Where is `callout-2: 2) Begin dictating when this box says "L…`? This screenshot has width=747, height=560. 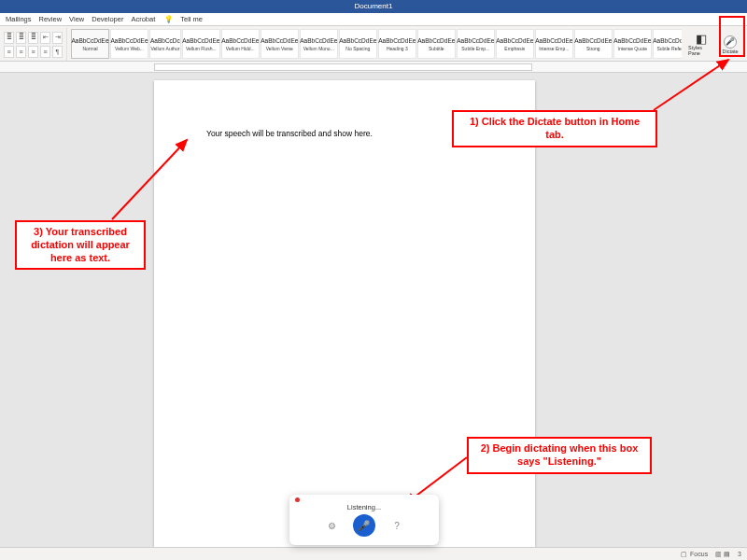 callout-2: 2) Begin dictating when this box says "L… is located at coordinates (559, 455).